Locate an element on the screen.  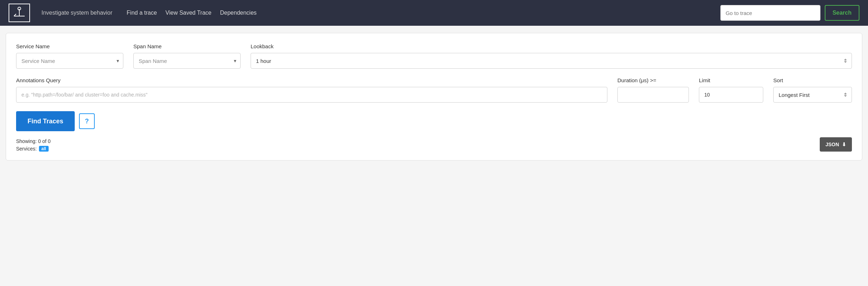
span-name-select: Span Name is located at coordinates (187, 61).